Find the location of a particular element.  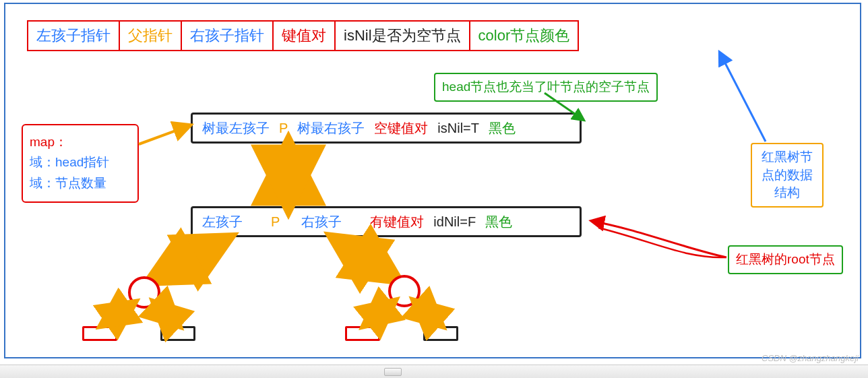

arrow-struct-annotation is located at coordinates (743, 97).